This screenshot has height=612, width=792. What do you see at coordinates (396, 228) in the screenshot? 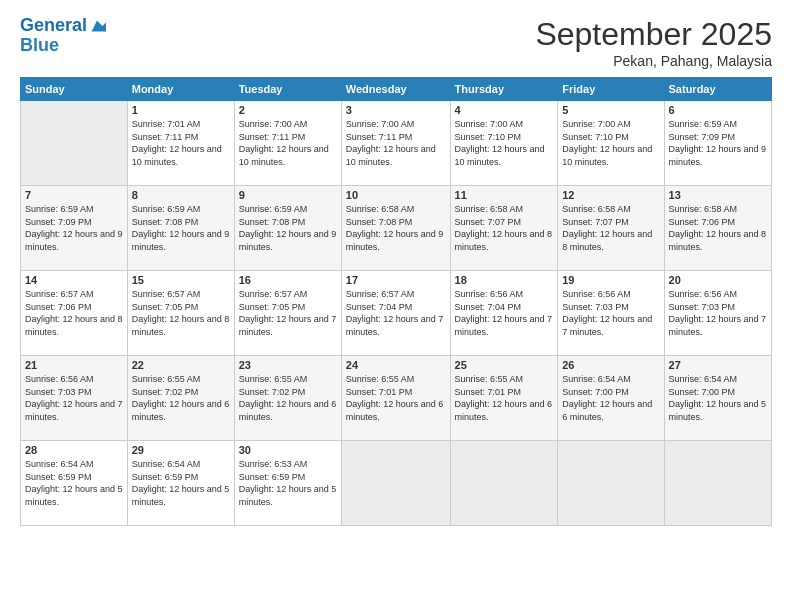
I see `day-info: Sunrise: 6:58 AMSunset: 7:08 PMDaylight:…` at bounding box center [396, 228].